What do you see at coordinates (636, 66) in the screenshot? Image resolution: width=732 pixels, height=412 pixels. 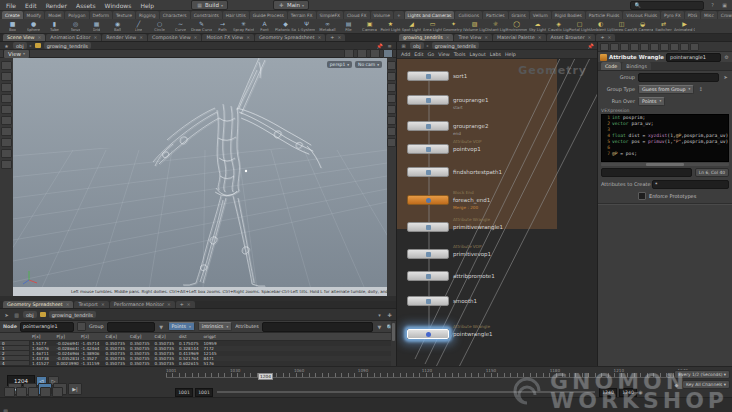 I see `parameter-tab: Bindings` at bounding box center [636, 66].